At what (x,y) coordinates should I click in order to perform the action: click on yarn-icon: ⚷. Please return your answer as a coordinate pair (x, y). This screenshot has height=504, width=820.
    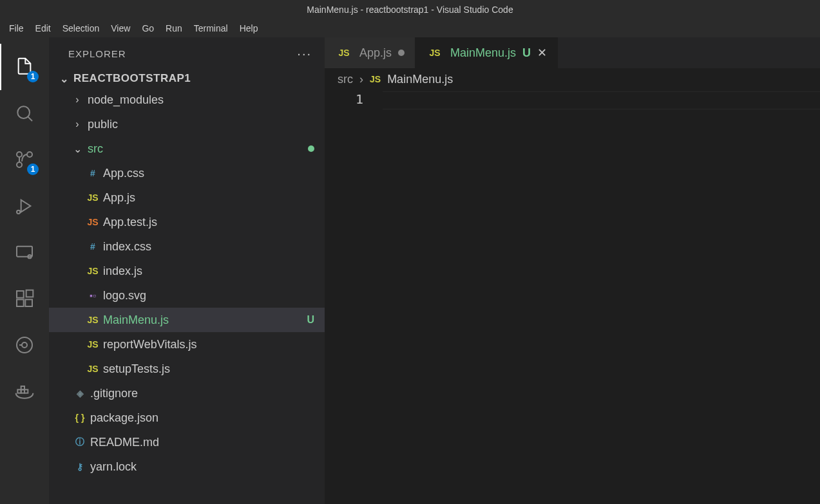
    Looking at the image, I should click on (80, 467).